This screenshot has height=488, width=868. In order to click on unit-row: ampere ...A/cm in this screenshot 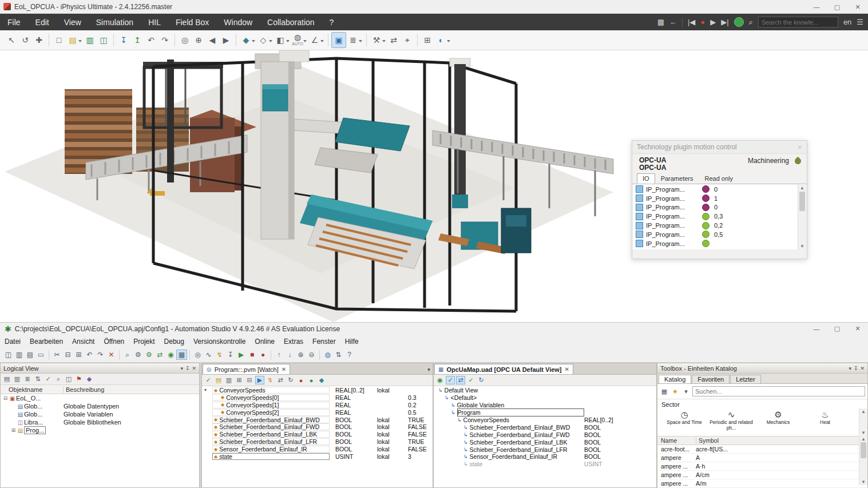, I will do `click(762, 475)`.